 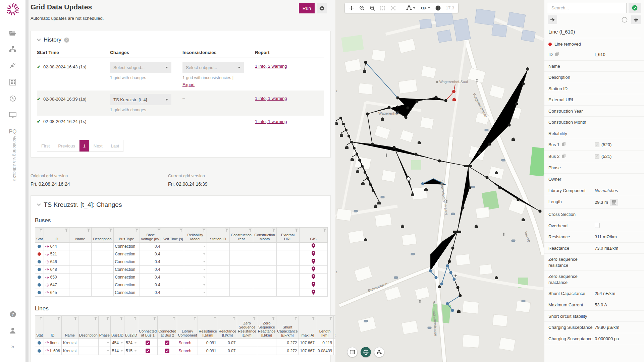 I want to click on search-confirm-button, so click(x=635, y=8).